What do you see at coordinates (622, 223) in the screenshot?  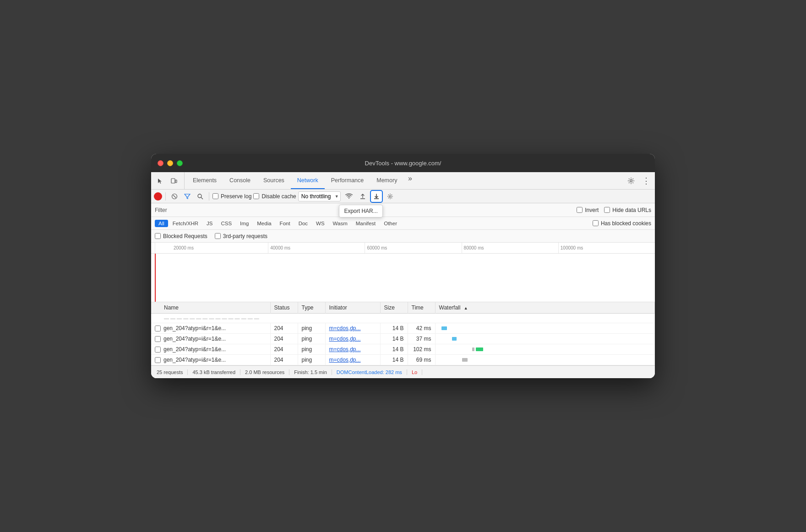 I see `has-blocked-cookies-option: Has blocked cookies` at bounding box center [622, 223].